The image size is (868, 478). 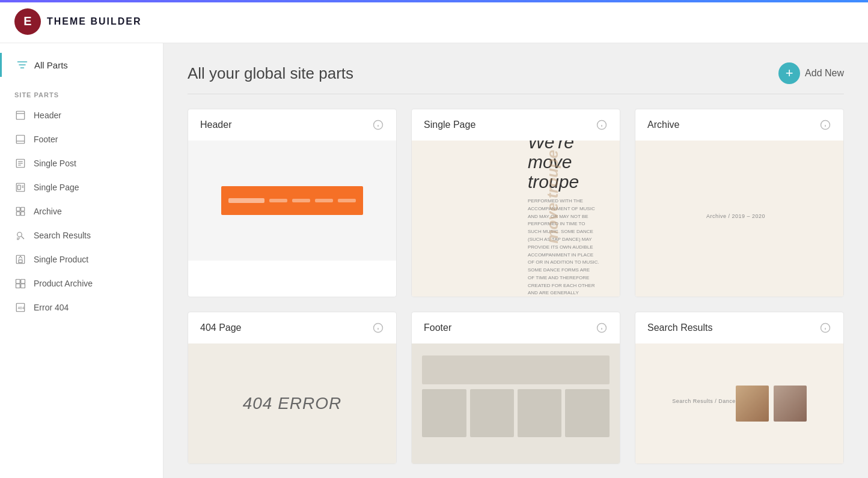 What do you see at coordinates (739, 203) in the screenshot?
I see `card-archive: Archive Archive / 2019 – 2020 BRING ME H…` at bounding box center [739, 203].